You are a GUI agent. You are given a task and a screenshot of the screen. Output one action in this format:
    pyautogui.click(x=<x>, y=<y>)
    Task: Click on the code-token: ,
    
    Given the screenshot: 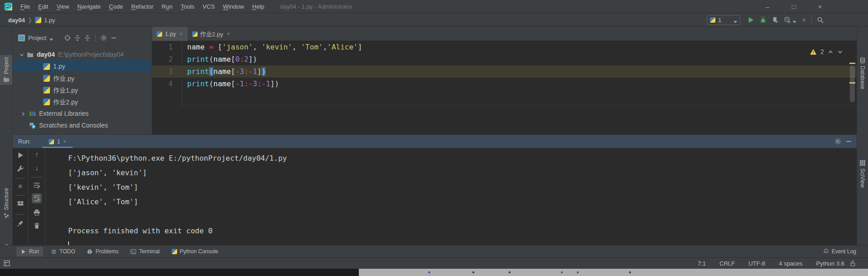 What is the action you would take?
    pyautogui.click(x=325, y=47)
    